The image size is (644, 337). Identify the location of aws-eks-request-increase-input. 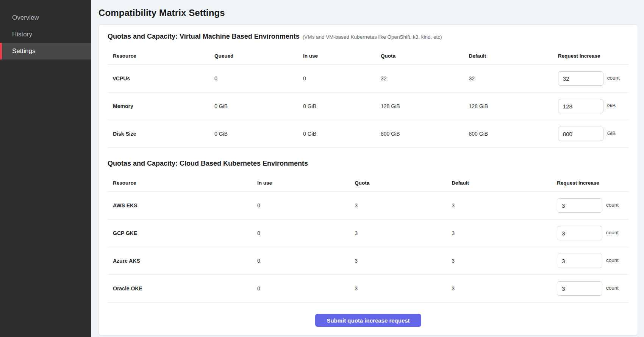
(580, 205).